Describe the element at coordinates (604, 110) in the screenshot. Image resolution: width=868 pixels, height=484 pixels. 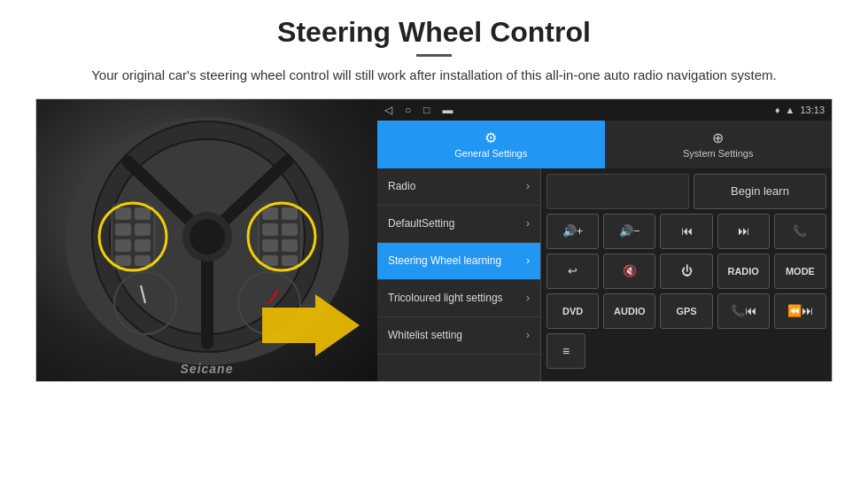
I see `status-bar: ◁ ○ □ ▬ ♦ ▲ 13:13` at that location.